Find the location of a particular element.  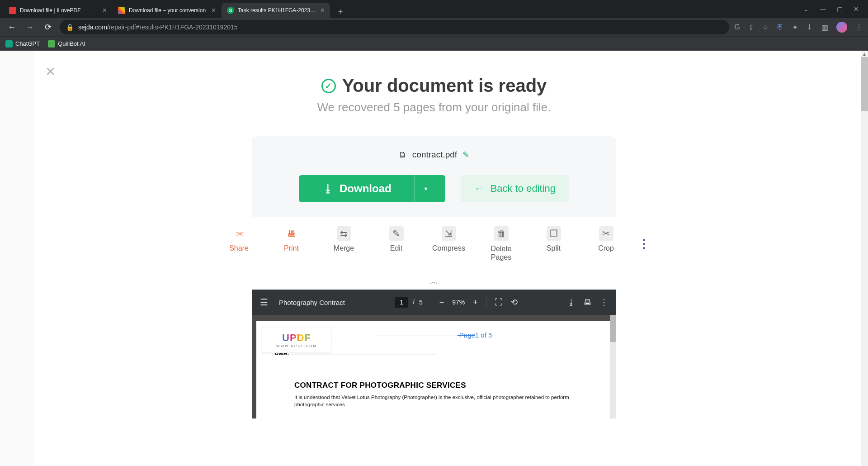

print-icon: 🖶 is located at coordinates (292, 233).